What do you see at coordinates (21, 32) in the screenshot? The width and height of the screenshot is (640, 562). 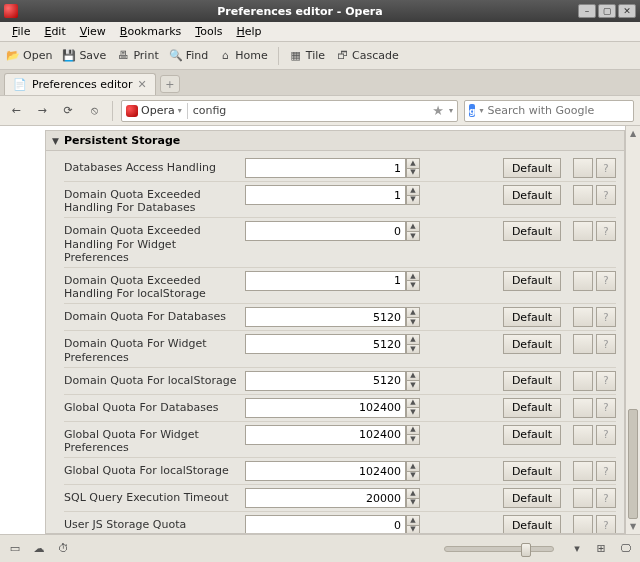 I see `menu-file: File` at bounding box center [21, 32].